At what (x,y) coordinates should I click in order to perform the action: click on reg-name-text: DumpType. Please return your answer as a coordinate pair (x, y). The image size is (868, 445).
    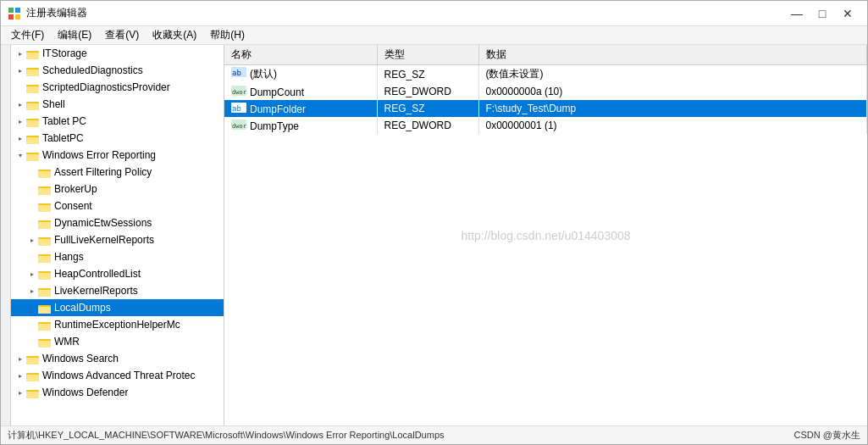
    Looking at the image, I should click on (274, 126).